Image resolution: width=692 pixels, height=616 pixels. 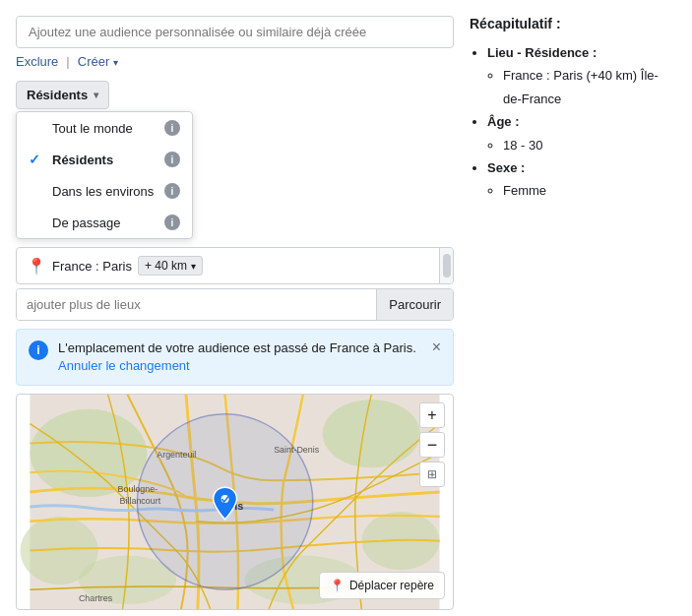 I want to click on svg-text: Chartres, so click(x=96, y=598).